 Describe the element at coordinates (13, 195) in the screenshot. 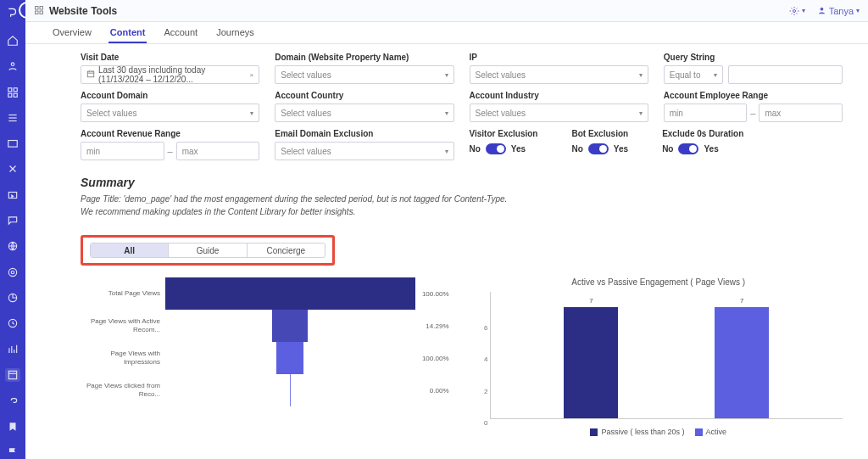

I see `nav-campaign-icon` at that location.